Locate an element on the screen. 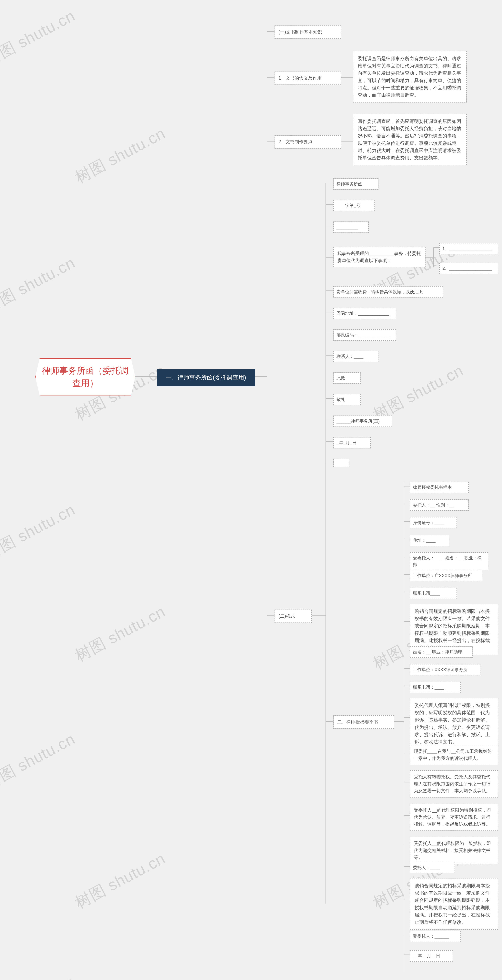  c12: 委托代理人须写明代理权限，特别授权的，应写明授权的具体范围：代为起诉、陈述事实、… is located at coordinates (454, 724).